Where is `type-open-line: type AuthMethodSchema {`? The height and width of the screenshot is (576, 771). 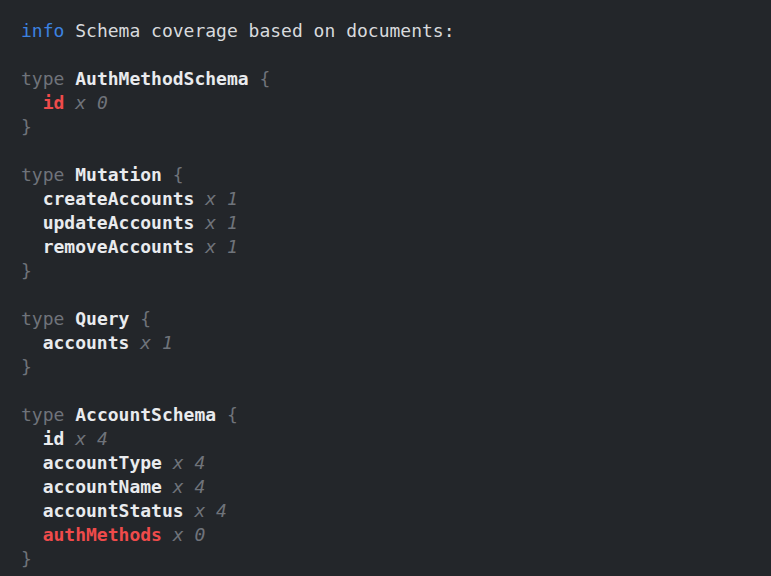 type-open-line: type AuthMethodSchema { is located at coordinates (392, 79).